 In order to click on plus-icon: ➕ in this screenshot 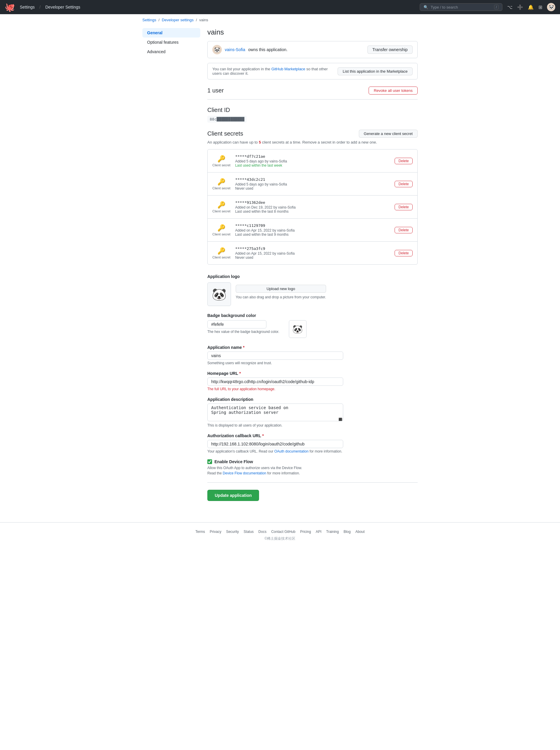, I will do `click(520, 7)`.